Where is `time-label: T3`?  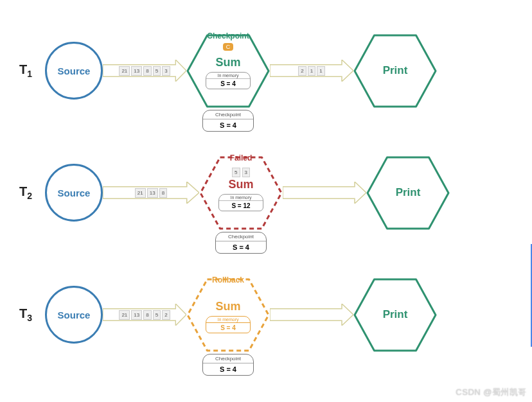
time-label: T3 is located at coordinates (32, 315).